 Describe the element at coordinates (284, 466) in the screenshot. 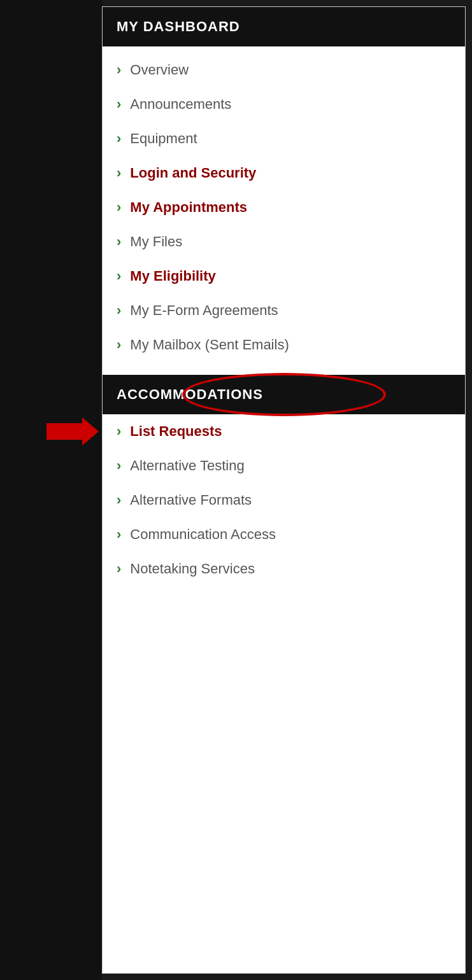

I see `sidebar-item-alternative-testing: › Alternative Testing` at that location.